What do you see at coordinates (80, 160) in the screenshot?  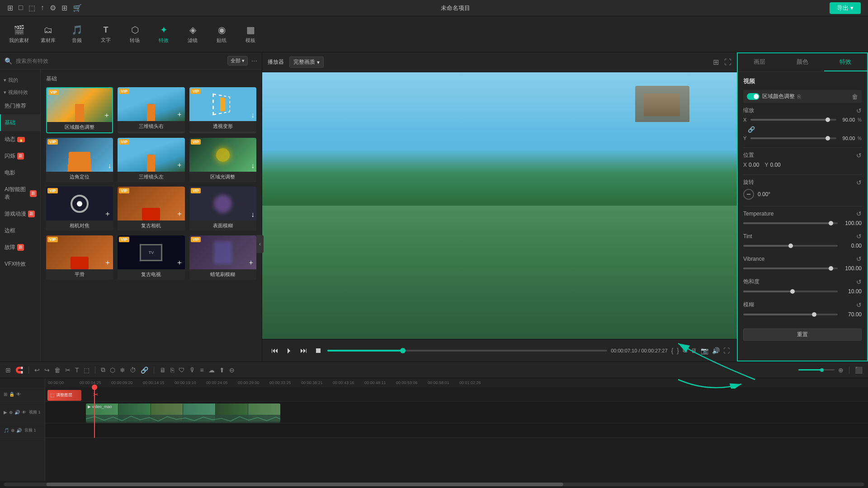 I see `effect-item-4: VIP ↓ 边角定位` at bounding box center [80, 160].